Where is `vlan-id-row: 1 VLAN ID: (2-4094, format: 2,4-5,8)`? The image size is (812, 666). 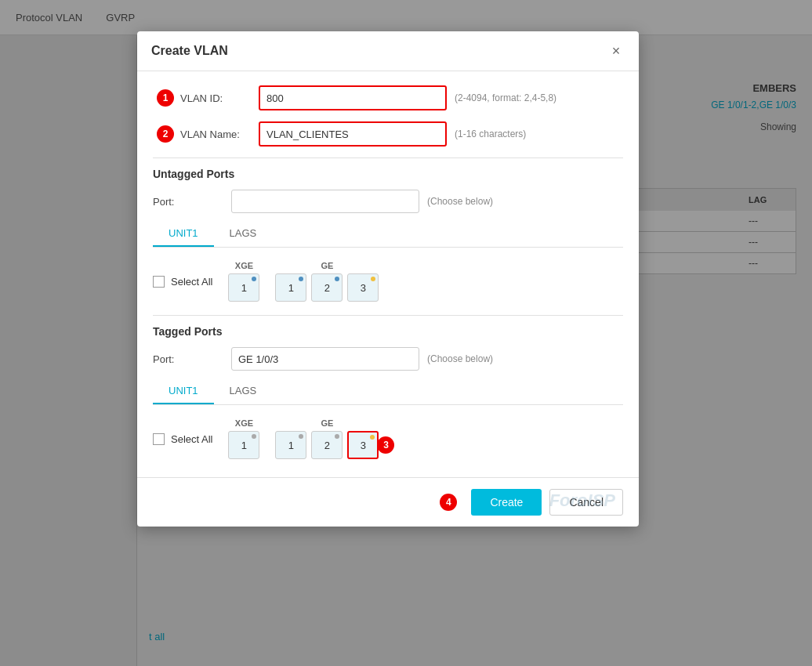 vlan-id-row: 1 VLAN ID: (2-4094, format: 2,4-5,8) is located at coordinates (401, 98).